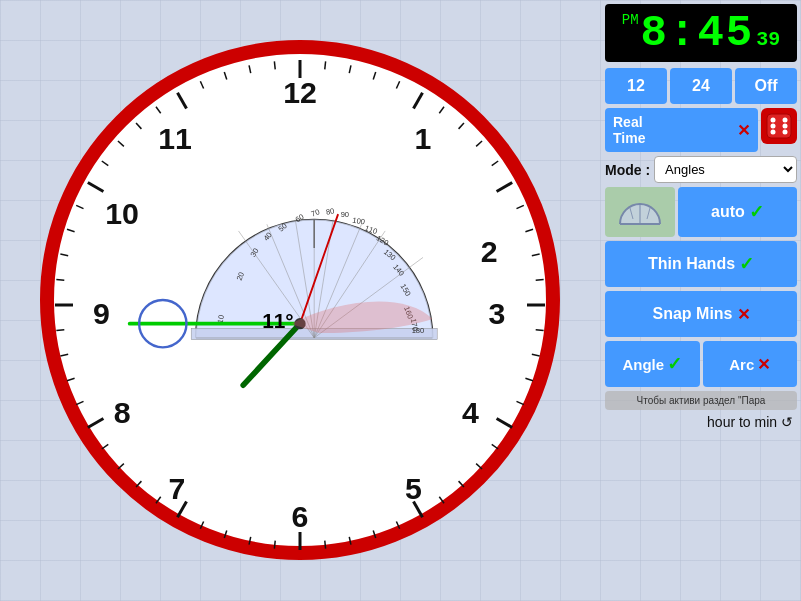  Describe the element at coordinates (643, 364) in the screenshot. I see `angle-label: Angle` at that location.